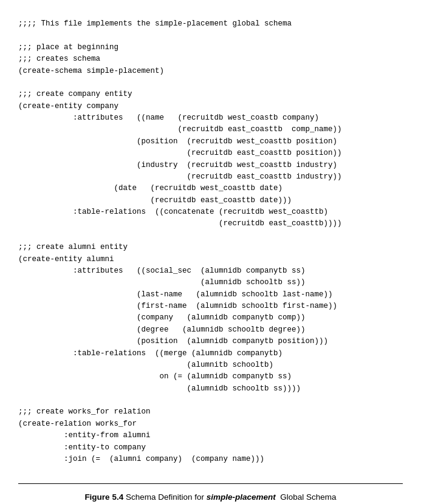  I want to click on code-line-10: (recruitdb east_coasttb comp_name)), so click(180, 129).